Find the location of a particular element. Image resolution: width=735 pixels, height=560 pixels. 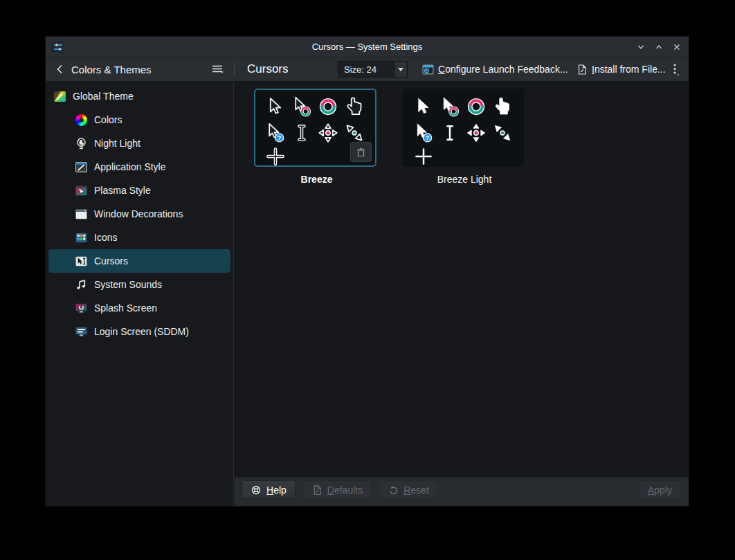

theme-name-breeze: Breeze is located at coordinates (317, 180).